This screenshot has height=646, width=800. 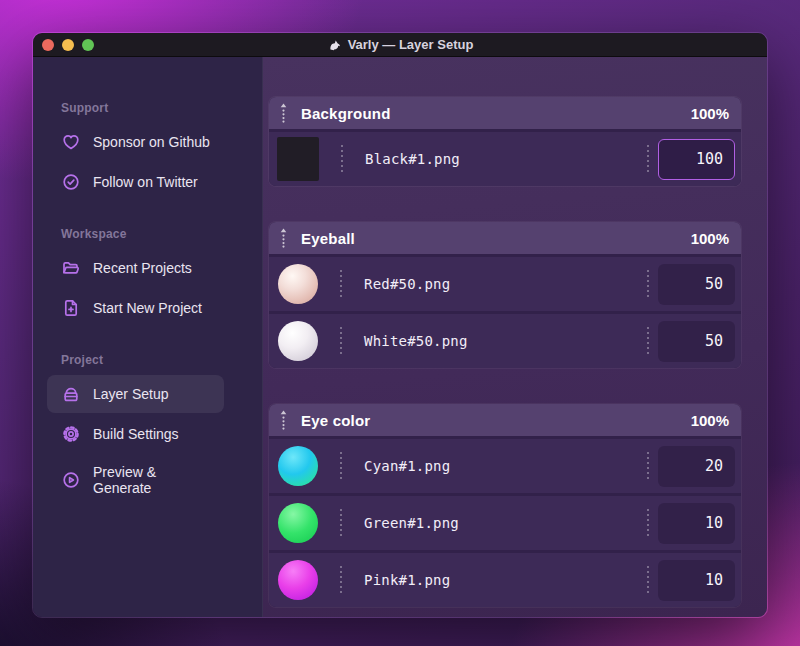 I want to click on cyan-sphere-thumbnail, so click(x=298, y=466).